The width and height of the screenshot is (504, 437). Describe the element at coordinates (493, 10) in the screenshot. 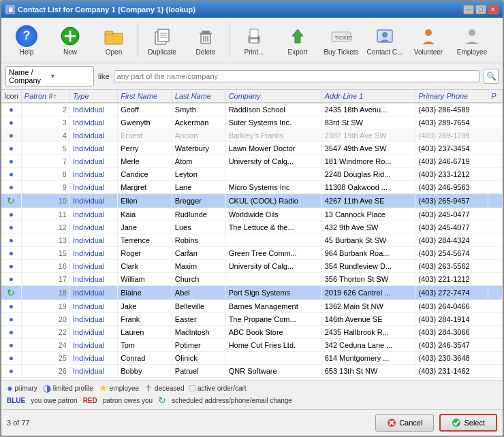

I see `close-button: ✕` at that location.